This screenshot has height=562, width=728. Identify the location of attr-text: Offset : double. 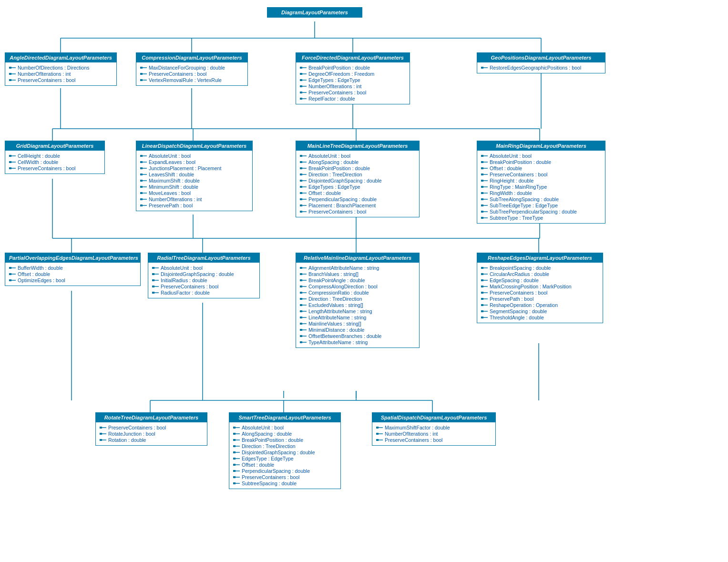
(34, 274).